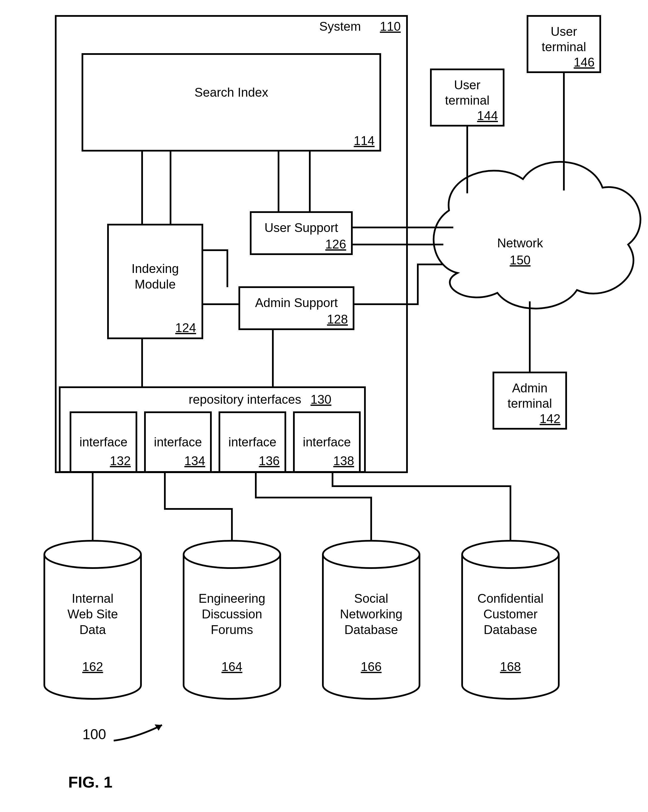 The height and width of the screenshot is (812, 648). What do you see at coordinates (104, 442) in the screenshot?
I see `interface-1-label: interface` at bounding box center [104, 442].